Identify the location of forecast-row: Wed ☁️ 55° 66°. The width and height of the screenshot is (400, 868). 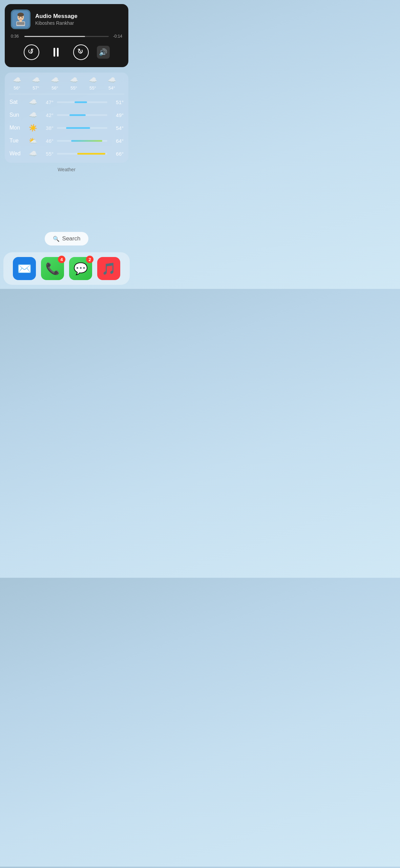
(66, 154).